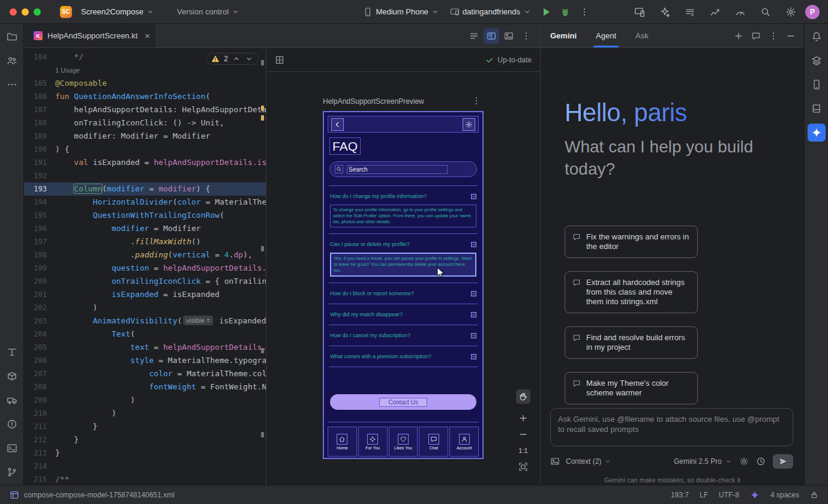  Describe the element at coordinates (148, 36) in the screenshot. I see `close-tab-button: ×` at that location.